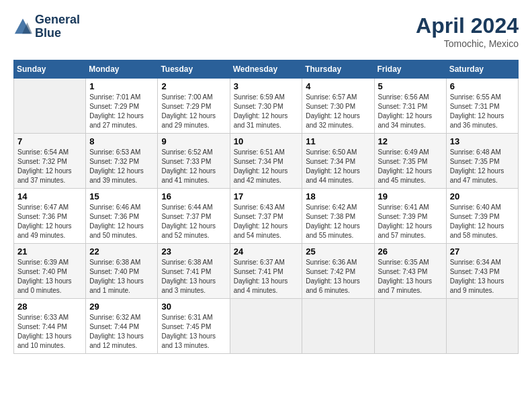 This screenshot has height=411, width=532. I want to click on weekday-header: Tuesday, so click(193, 70).